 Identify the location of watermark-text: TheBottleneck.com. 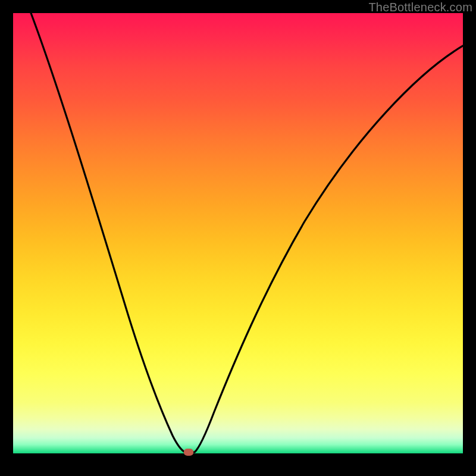
(420, 7).